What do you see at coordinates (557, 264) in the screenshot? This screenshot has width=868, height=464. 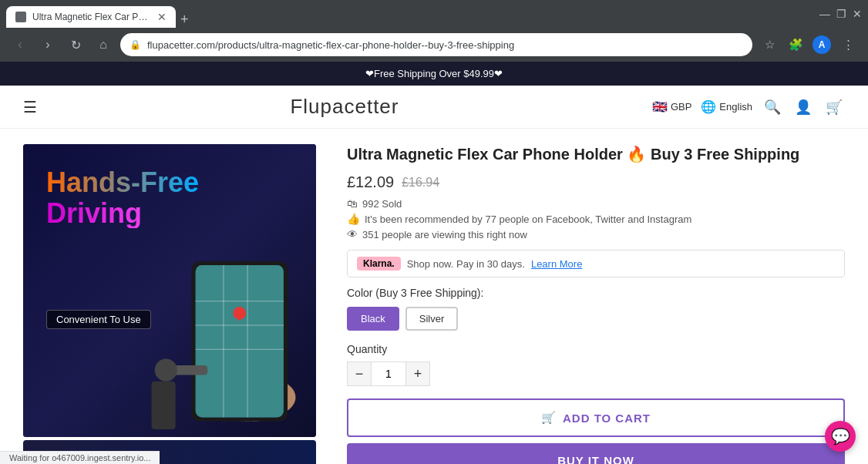 I see `klarna-learn-more-link: Learn More` at bounding box center [557, 264].